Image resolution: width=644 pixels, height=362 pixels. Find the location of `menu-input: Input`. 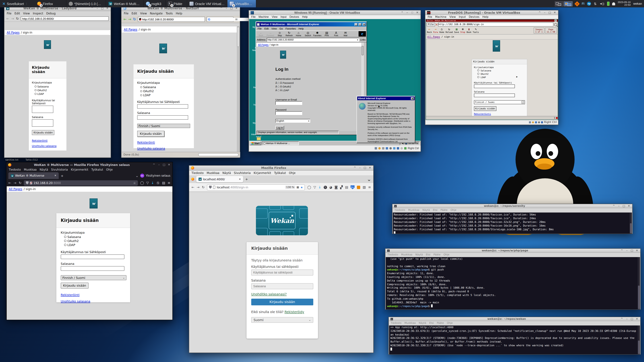

menu-input: Input is located at coordinates (284, 17).